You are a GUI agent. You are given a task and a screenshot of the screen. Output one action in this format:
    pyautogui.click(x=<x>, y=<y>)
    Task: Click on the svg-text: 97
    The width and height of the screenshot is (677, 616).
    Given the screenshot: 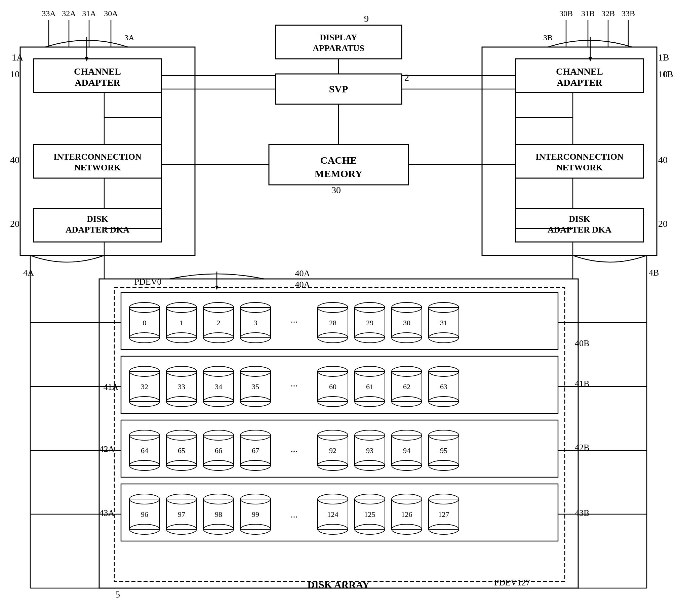 What is the action you would take?
    pyautogui.click(x=182, y=514)
    